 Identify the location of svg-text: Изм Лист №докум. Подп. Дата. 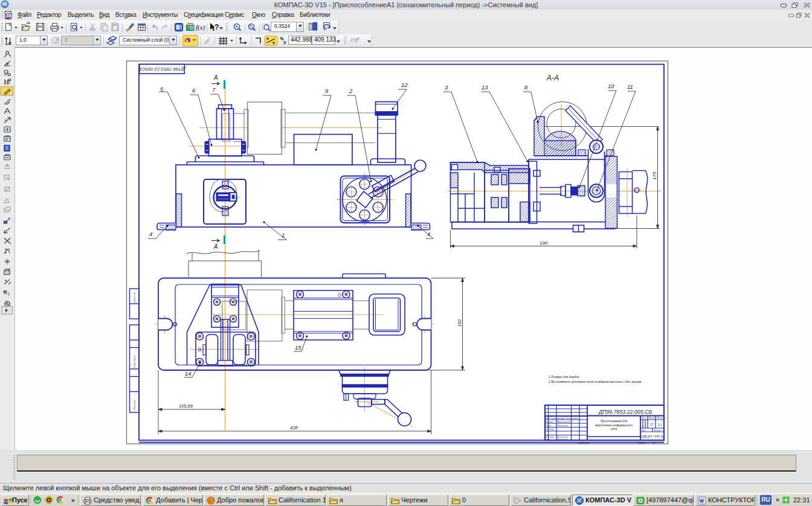
(562, 418).